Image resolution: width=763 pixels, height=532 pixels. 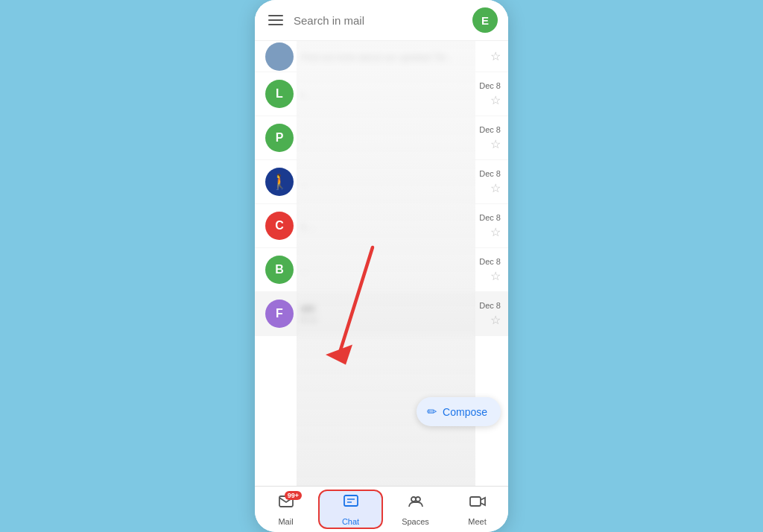 I want to click on nav-label-chat: Chat, so click(x=350, y=522).